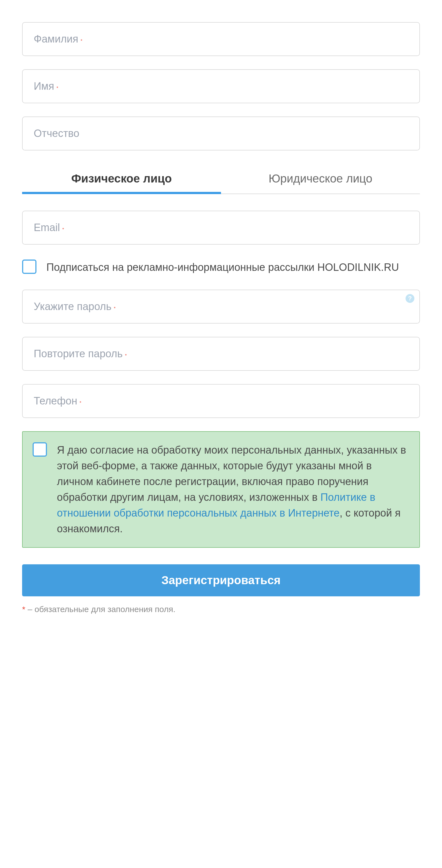 The width and height of the screenshot is (442, 868). What do you see at coordinates (72, 307) in the screenshot?
I see `password-label: Укажите пароль` at bounding box center [72, 307].